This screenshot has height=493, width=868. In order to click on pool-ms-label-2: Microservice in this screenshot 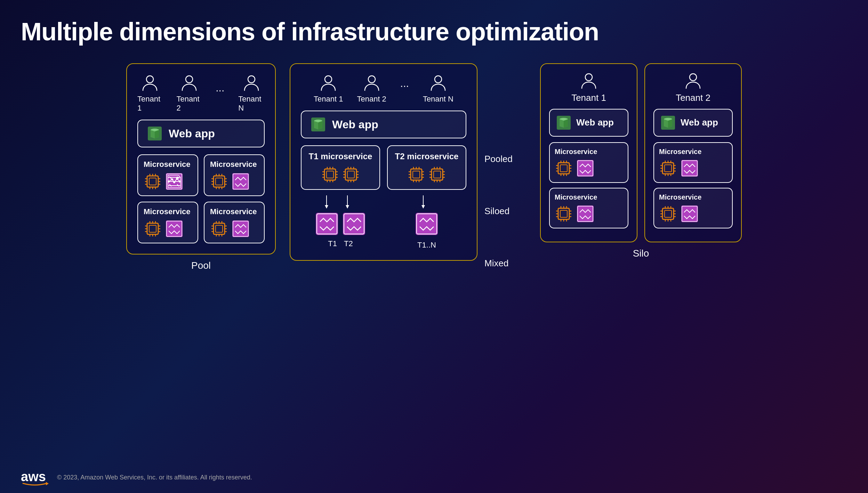, I will do `click(234, 164)`.